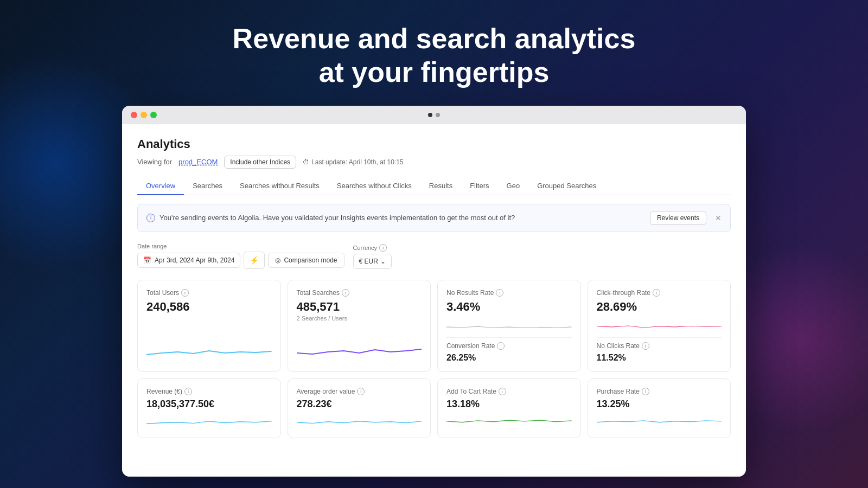 Image resolution: width=868 pixels, height=488 pixels. Describe the element at coordinates (189, 260) in the screenshot. I see `date-range-picker: 📅 Apr 3rd, 2024 Apr 9th, 2024` at that location.